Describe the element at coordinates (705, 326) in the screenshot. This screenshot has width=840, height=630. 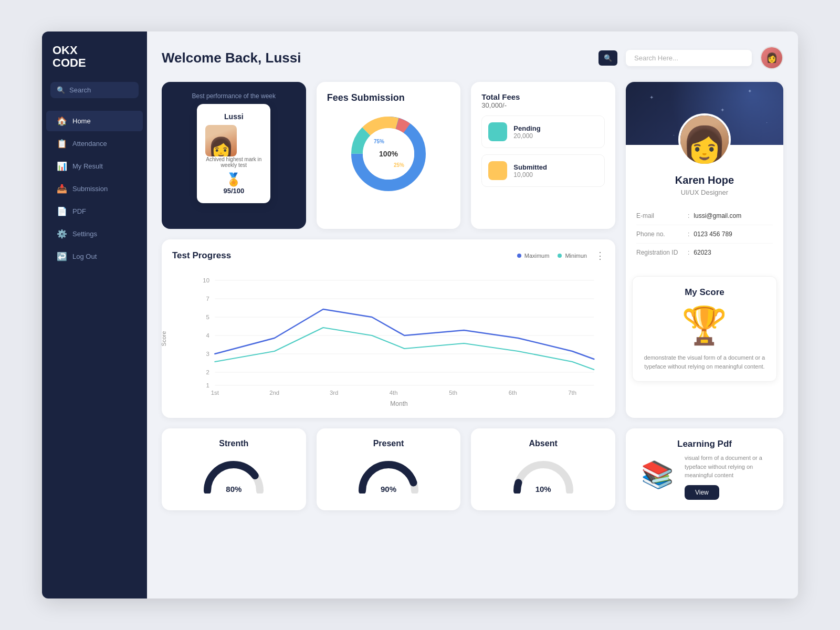
I see `trophy-icon: 🏆` at that location.